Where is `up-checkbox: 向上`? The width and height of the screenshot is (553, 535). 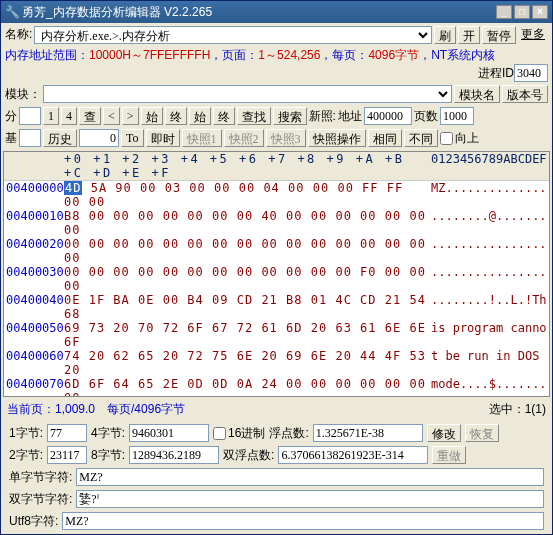
up-checkbox: 向上 is located at coordinates (460, 138).